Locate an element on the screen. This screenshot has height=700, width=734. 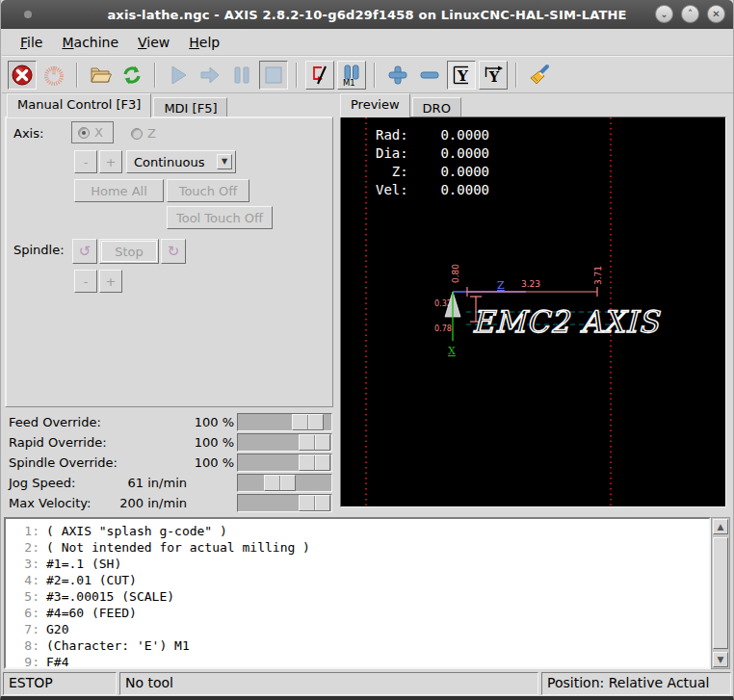
jog-minus-button: - is located at coordinates (86, 162).